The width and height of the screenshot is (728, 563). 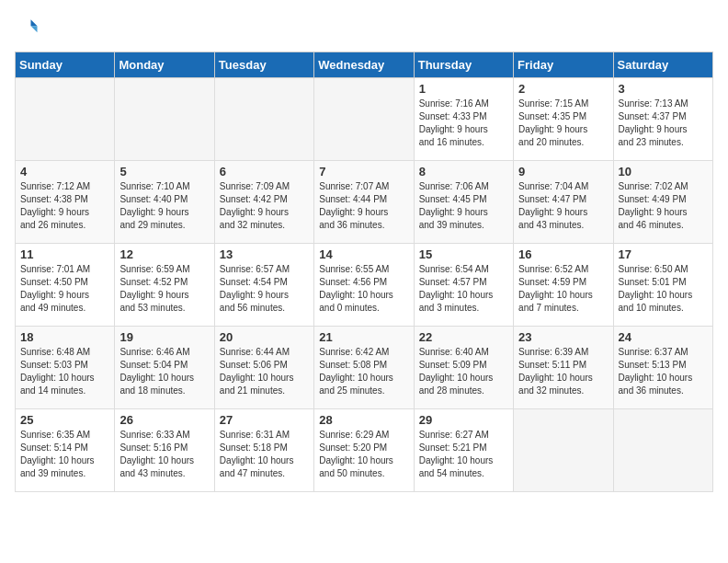 What do you see at coordinates (664, 289) in the screenshot?
I see `day-info: Sunrise: 6:50 AM Sunset: 5:01 PM Dayligh…` at bounding box center [664, 289].